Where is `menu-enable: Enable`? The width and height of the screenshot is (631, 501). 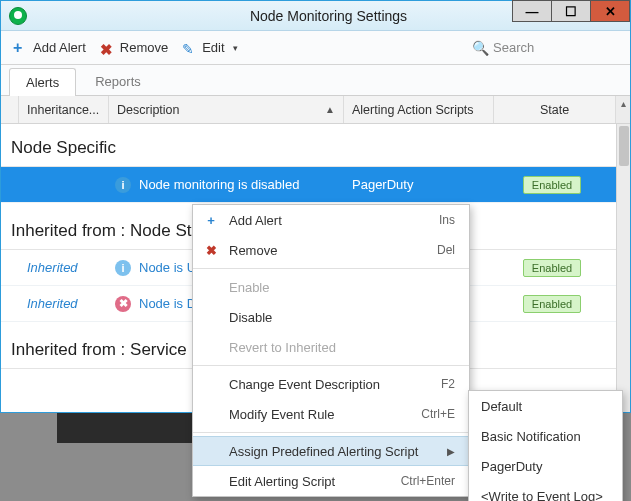
menu-enable: Enable is located at coordinates (331, 287).